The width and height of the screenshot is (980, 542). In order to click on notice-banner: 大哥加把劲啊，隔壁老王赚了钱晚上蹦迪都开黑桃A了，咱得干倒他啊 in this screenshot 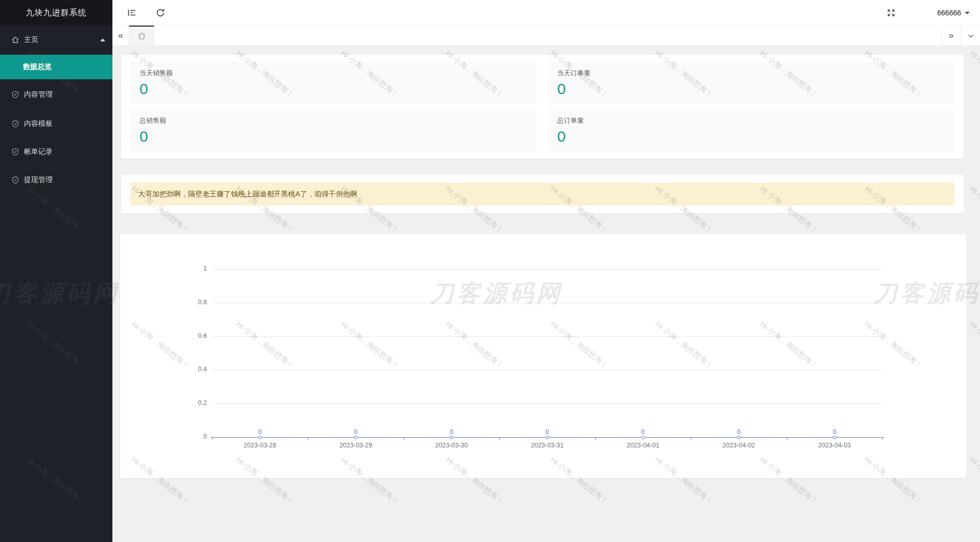, I will do `click(543, 194)`.